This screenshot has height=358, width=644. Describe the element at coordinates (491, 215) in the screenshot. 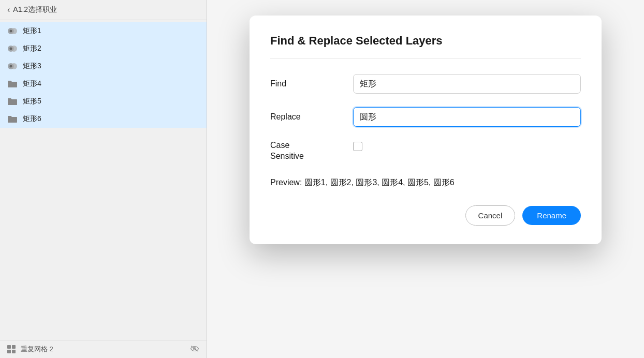

I see `cancel-button: Cancel` at that location.